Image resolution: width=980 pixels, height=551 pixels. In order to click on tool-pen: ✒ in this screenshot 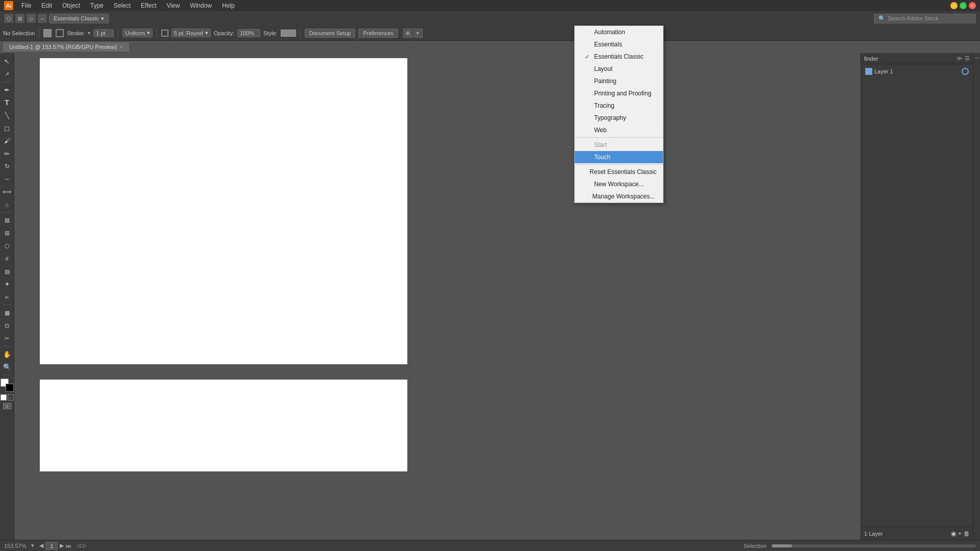, I will do `click(7, 90)`.